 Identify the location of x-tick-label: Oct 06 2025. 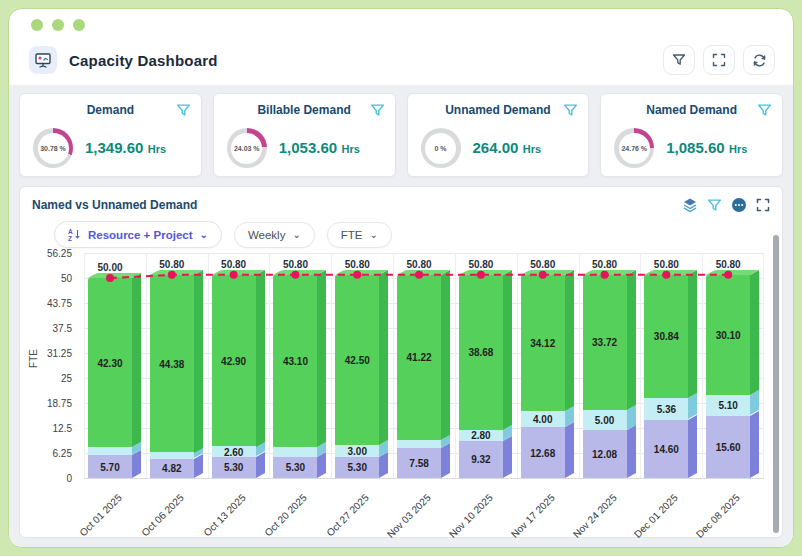
(156, 520).